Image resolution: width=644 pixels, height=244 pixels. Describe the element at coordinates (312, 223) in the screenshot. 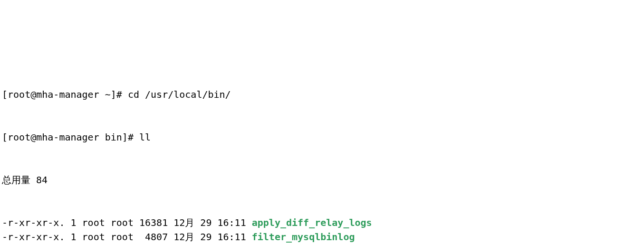

I see `file-name: apply_diff_relay_logs` at that location.